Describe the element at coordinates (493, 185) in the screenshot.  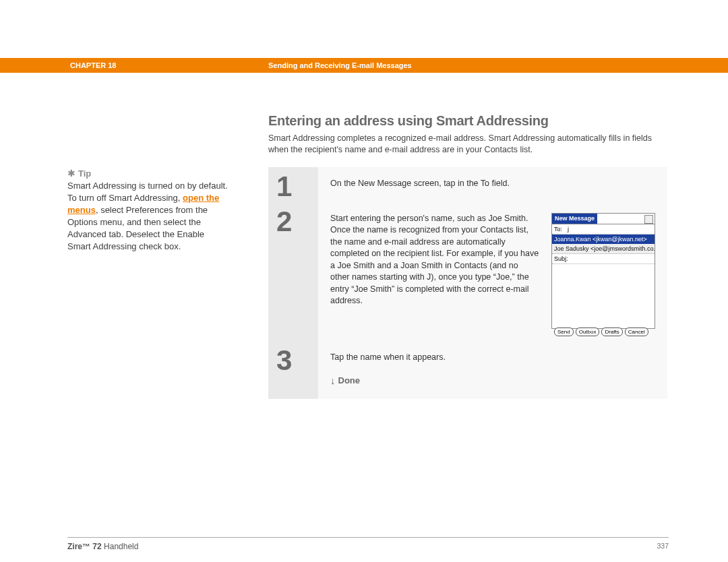
I see `step-body-1: On the New Message screen, tap in the To…` at that location.